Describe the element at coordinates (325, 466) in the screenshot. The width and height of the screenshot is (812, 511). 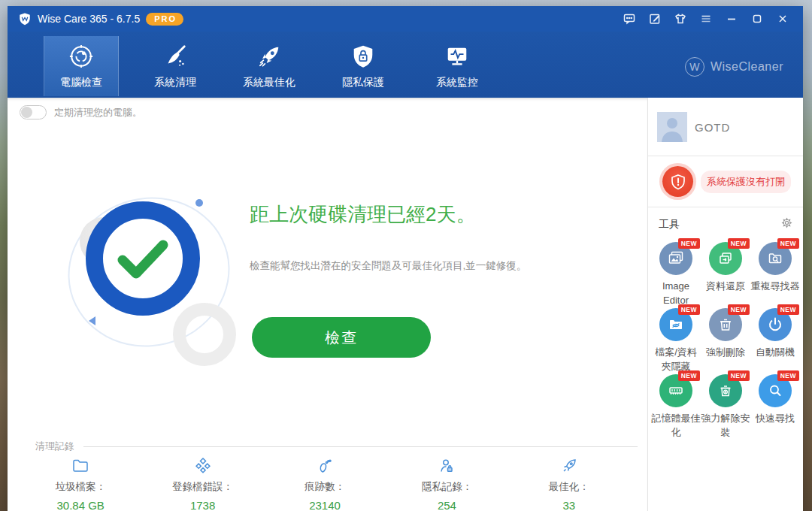
I see `footprint-icon` at that location.